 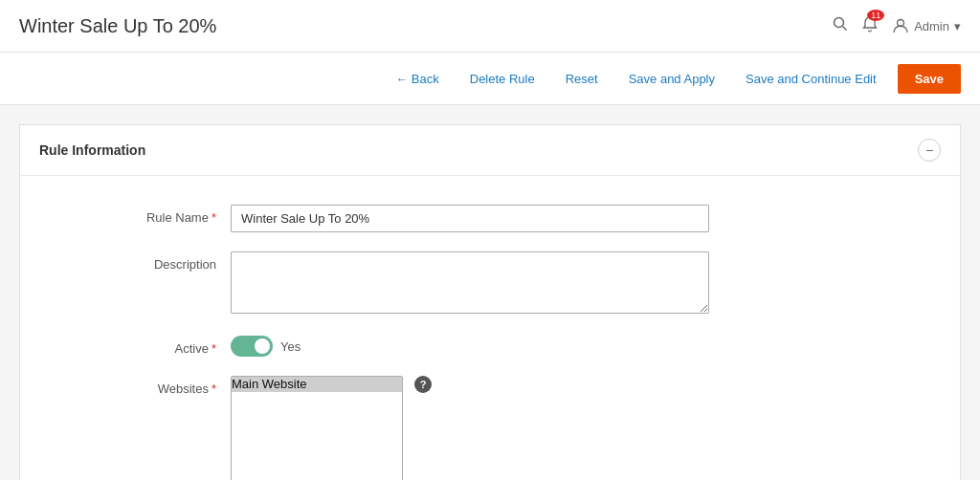 What do you see at coordinates (118, 27) in the screenshot?
I see `page-title: Winter Sale Up To 20%` at bounding box center [118, 27].